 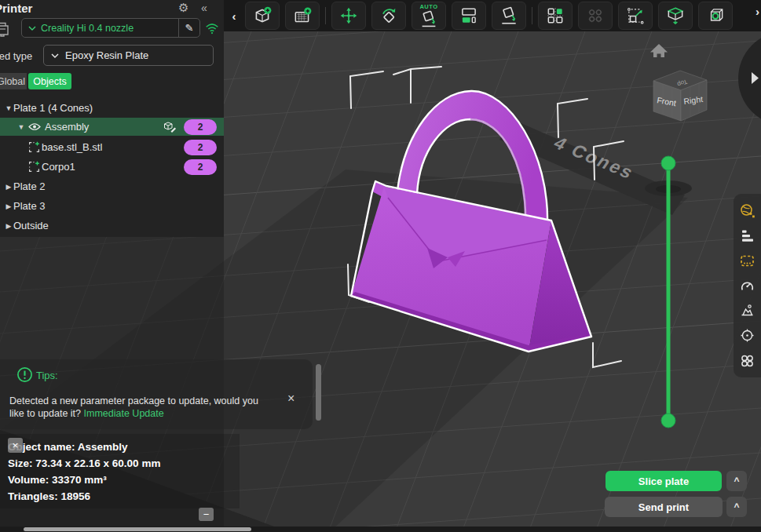 I want to click on bed-type-label: Bed type, so click(x=16, y=56).